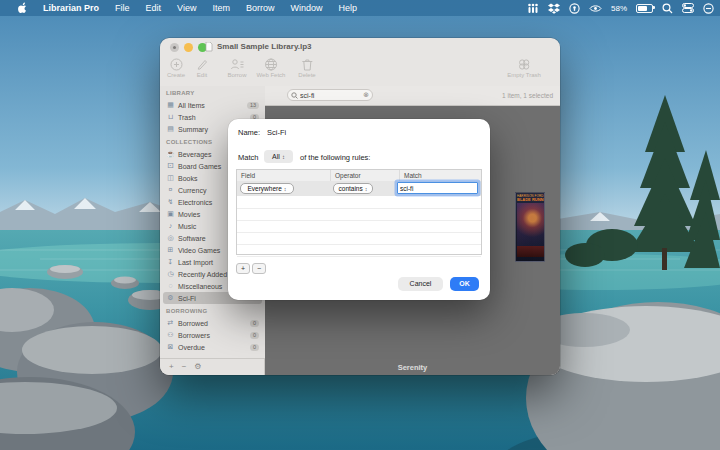 The width and height of the screenshot is (720, 450). I want to click on ok-button: OK, so click(464, 284).